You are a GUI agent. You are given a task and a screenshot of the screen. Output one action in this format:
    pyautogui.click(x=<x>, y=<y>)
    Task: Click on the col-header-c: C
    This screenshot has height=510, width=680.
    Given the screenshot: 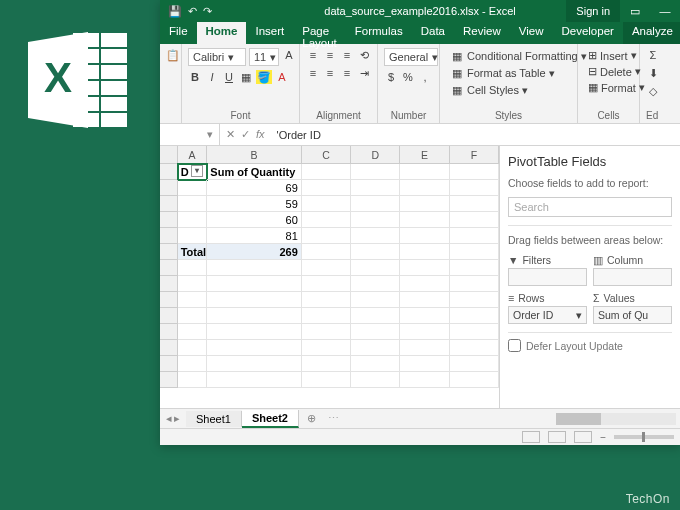 What is the action you would take?
    pyautogui.click(x=326, y=155)
    